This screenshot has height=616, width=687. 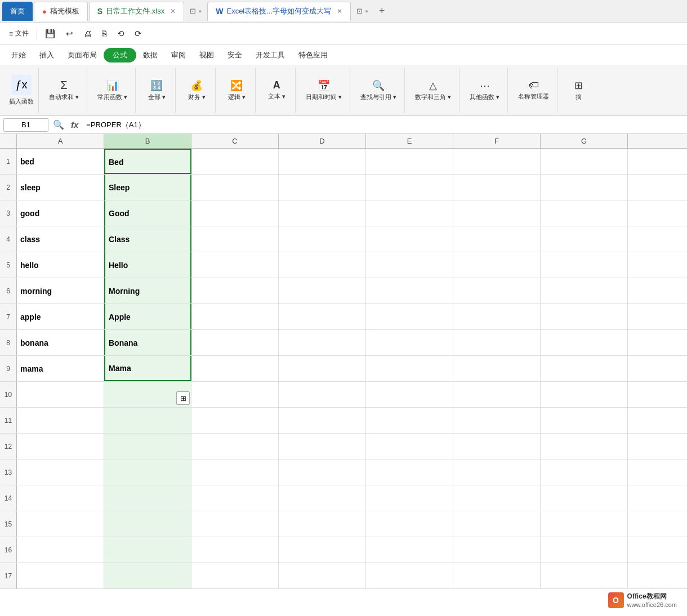 I want to click on cell-b3: Good, so click(x=148, y=213).